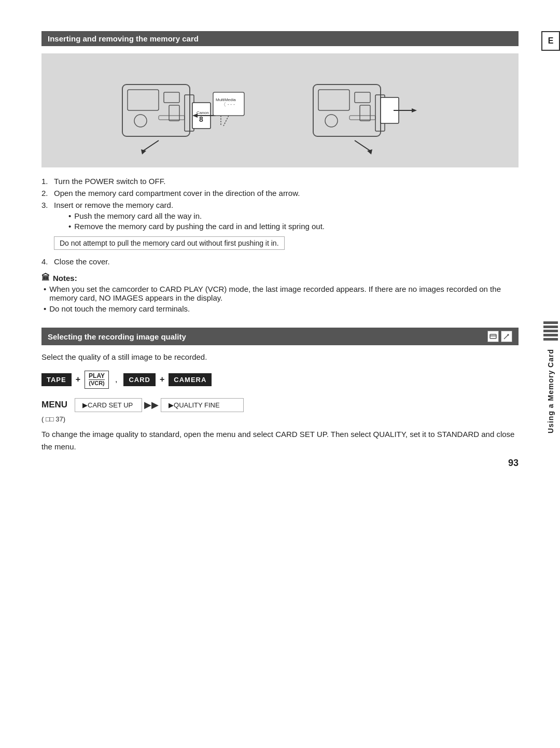 This screenshot has width=560, height=748. I want to click on card-icon, so click(493, 336).